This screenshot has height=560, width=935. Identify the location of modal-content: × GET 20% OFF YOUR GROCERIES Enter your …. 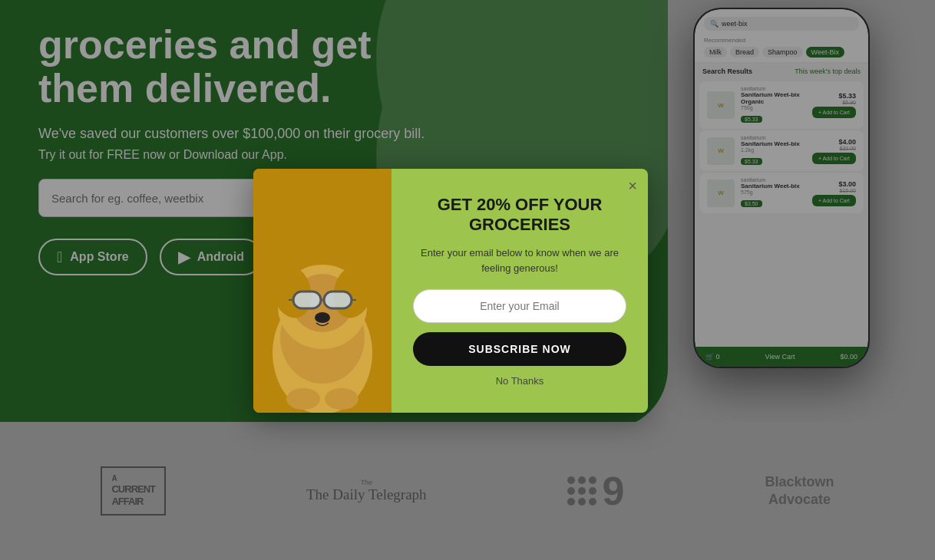
(520, 291).